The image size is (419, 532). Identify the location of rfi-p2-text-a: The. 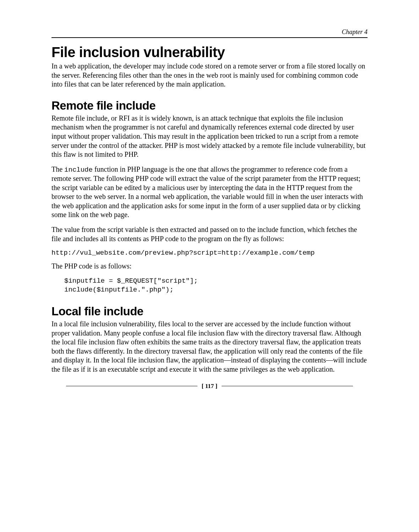
(58, 169).